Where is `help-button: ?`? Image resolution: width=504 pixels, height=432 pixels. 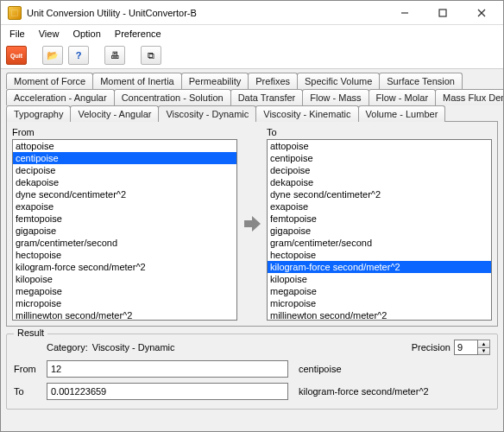
help-button: ? is located at coordinates (79, 55).